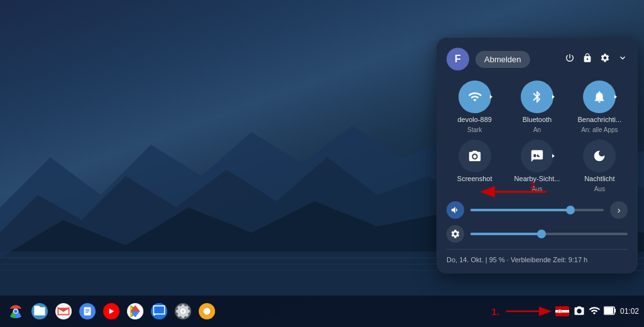 The width and height of the screenshot is (644, 327). I want to click on nearby-button, so click(537, 156).